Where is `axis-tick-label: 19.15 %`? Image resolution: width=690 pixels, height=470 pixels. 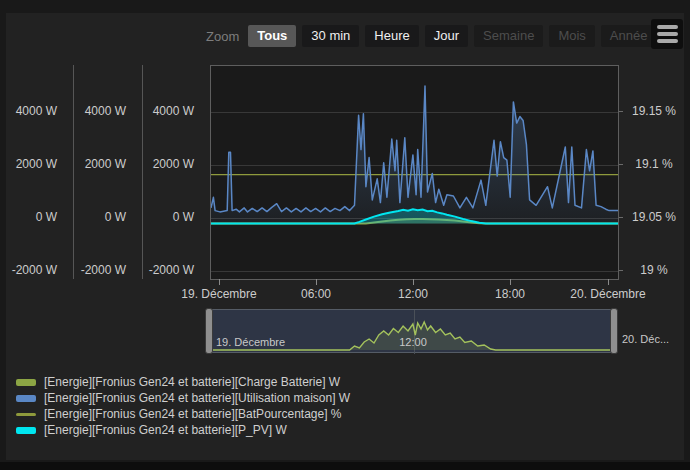
axis-tick-label: 19.15 % is located at coordinates (654, 111).